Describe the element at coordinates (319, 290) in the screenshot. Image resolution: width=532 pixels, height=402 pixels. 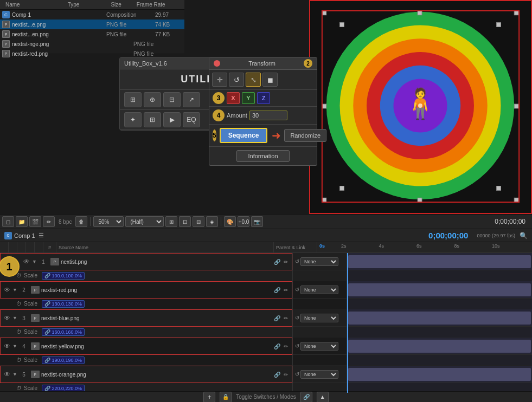
I see `parent-select-2: None` at that location.